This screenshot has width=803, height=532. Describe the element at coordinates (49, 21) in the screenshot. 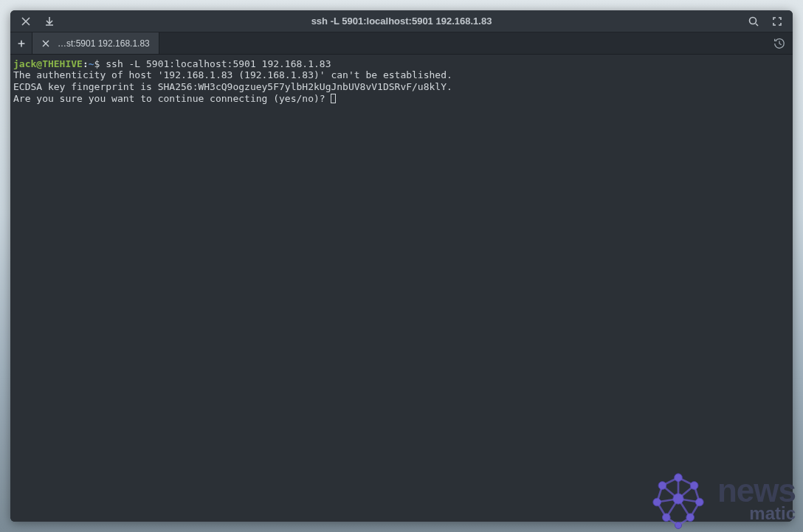

I see `download-icon` at that location.